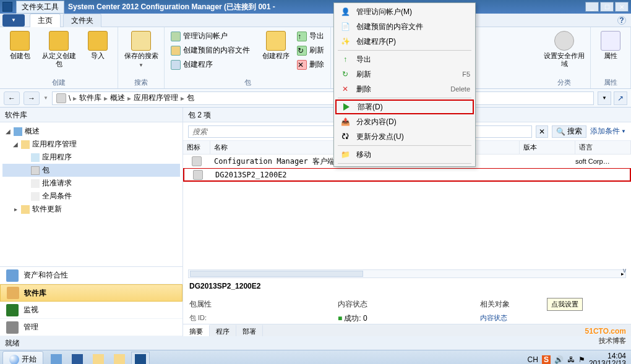 Image resolution: width=631 pixels, height=364 pixels. I want to click on tooltip: 点我设置, so click(565, 304).